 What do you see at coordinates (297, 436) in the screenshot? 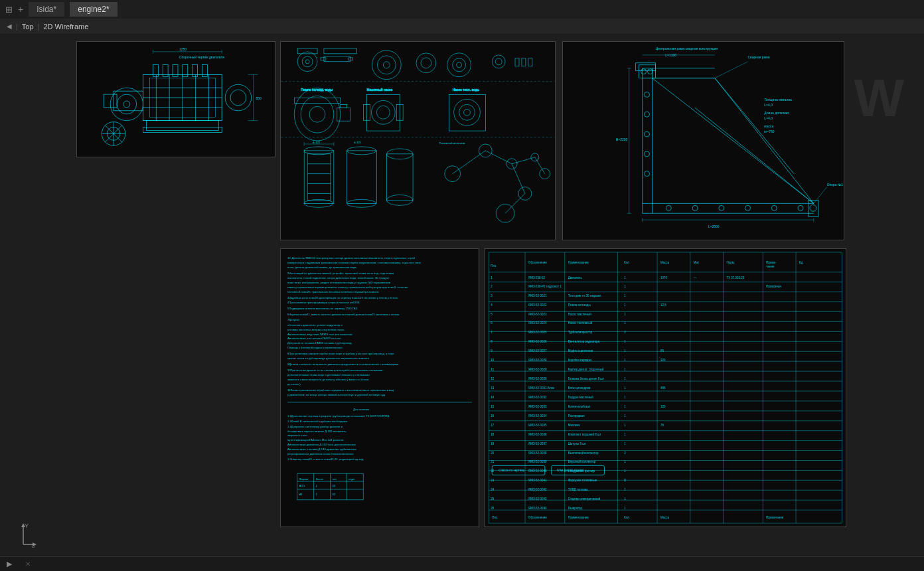
I see `svg-text: закрытого слоя.` at bounding box center [297, 436].